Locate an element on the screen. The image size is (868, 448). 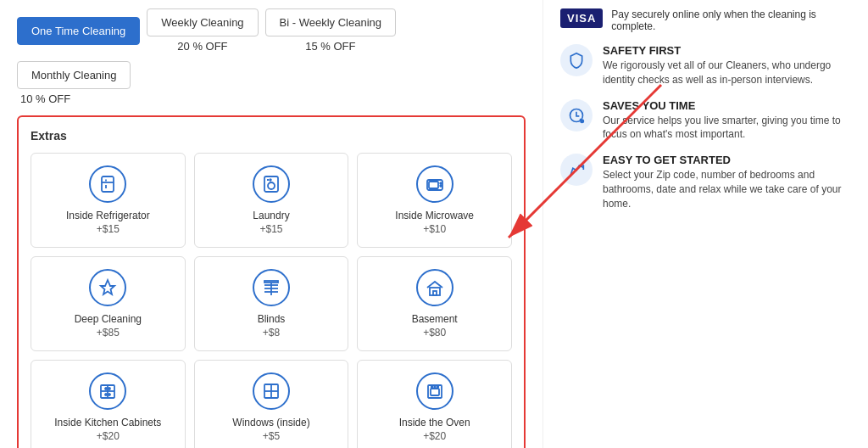
basement-price: +$80 is located at coordinates (434, 333).